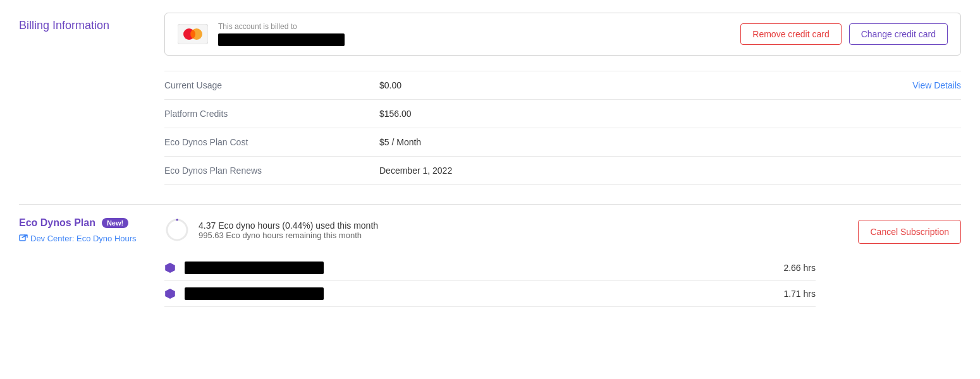 This screenshot has width=980, height=379. Describe the element at coordinates (272, 85) in the screenshot. I see `current-usage-label: Current Usage` at that location.